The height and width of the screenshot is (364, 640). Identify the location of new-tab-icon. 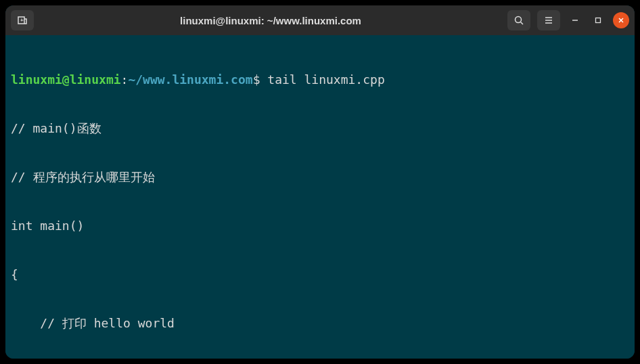
(22, 20).